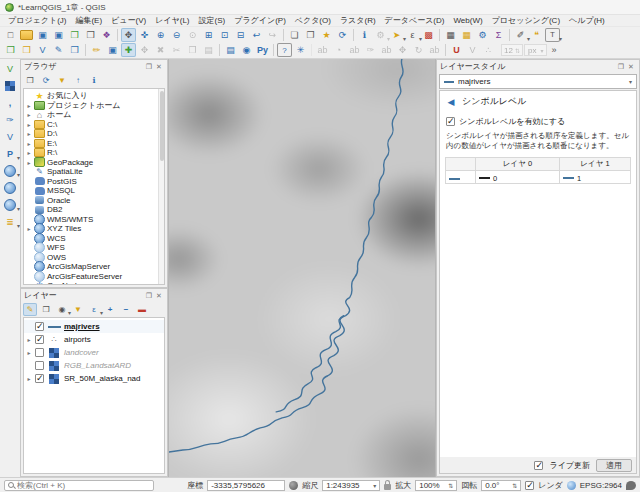 Image resolution: width=640 pixels, height=492 pixels. Describe the element at coordinates (192, 50) in the screenshot. I see `copy-features-button: ❐` at that location.